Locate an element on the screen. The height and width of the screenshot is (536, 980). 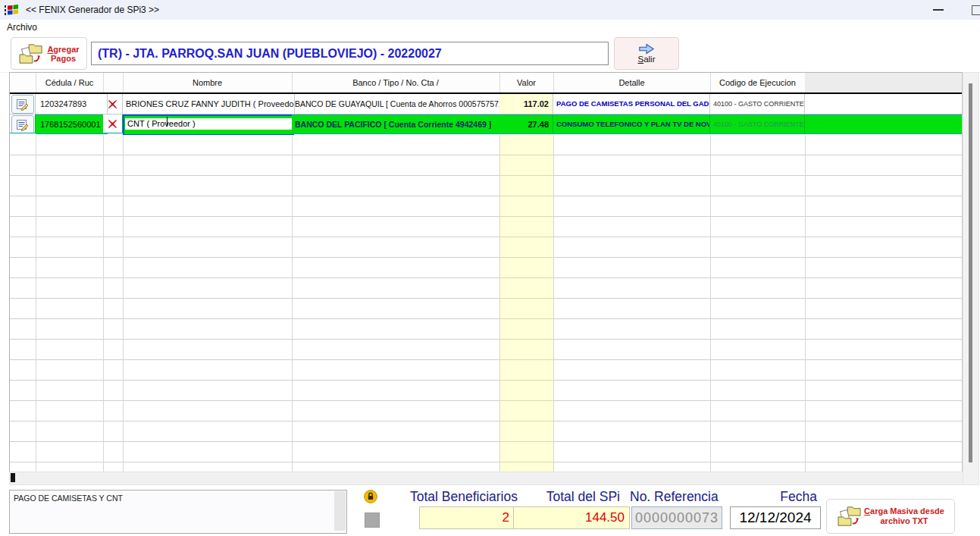
exit-arrow-icon is located at coordinates (647, 49).